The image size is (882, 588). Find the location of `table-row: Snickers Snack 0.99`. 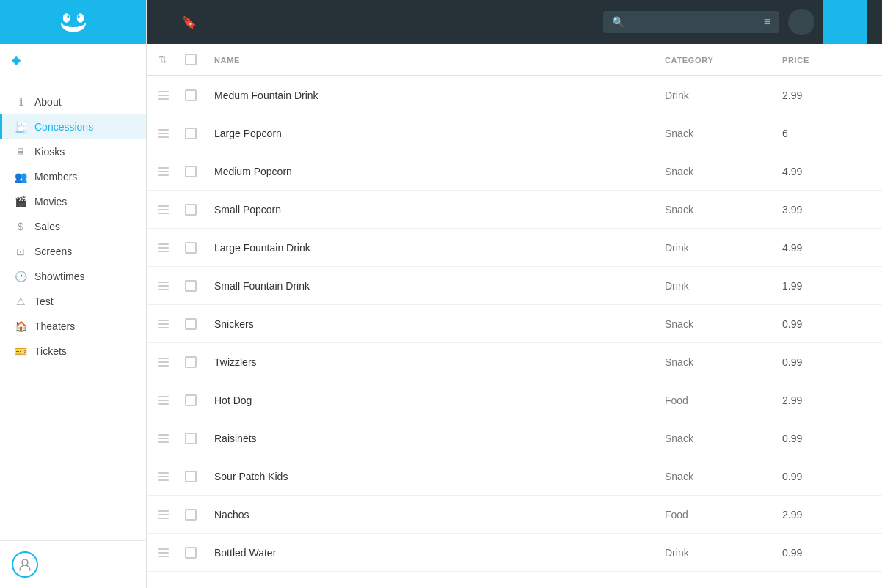

table-row: Snickers Snack 0.99 is located at coordinates (514, 324).